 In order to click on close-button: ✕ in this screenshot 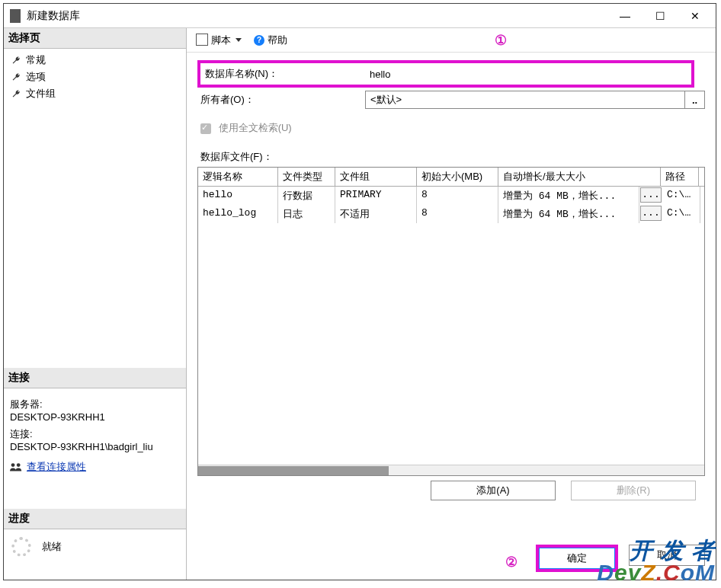, I will do `click(695, 16)`.